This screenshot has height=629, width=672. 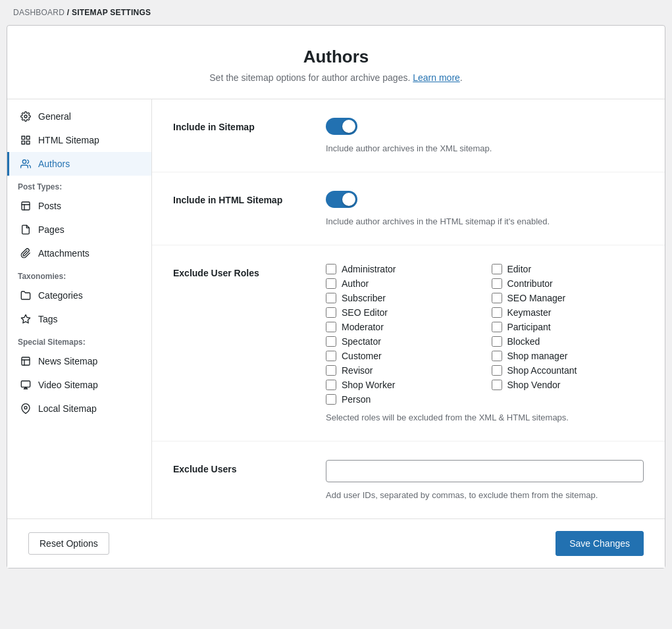 What do you see at coordinates (484, 128) in the screenshot?
I see `include-in-sitemap-toggle-wrapper` at bounding box center [484, 128].